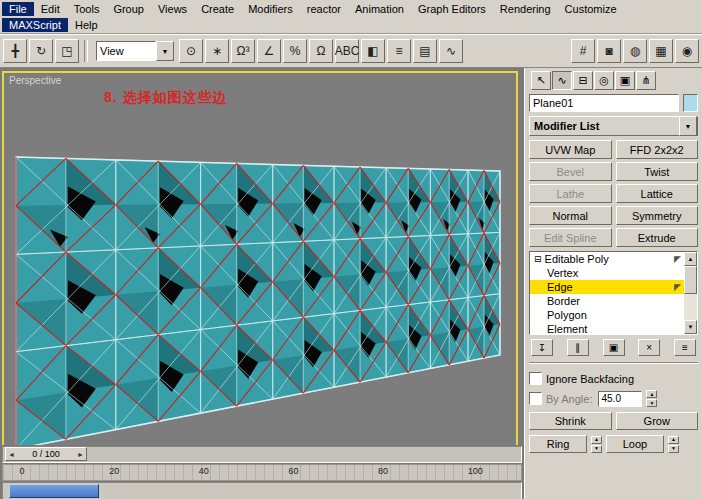  I want to click on use-pivot-center-button: ⊙, so click(191, 51).